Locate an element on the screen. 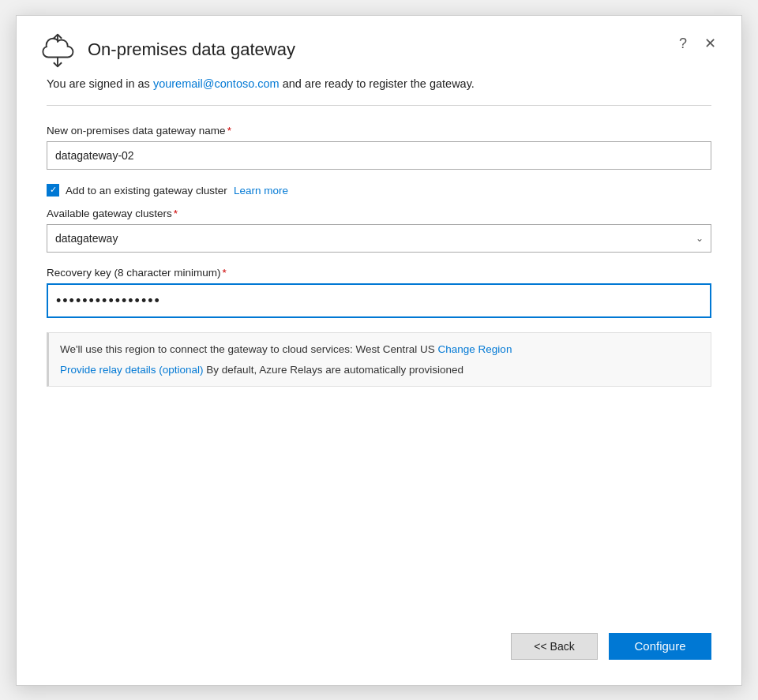 Image resolution: width=758 pixels, height=700 pixels. region-info-text: We'll use this region to connect the gat… is located at coordinates (250, 349).